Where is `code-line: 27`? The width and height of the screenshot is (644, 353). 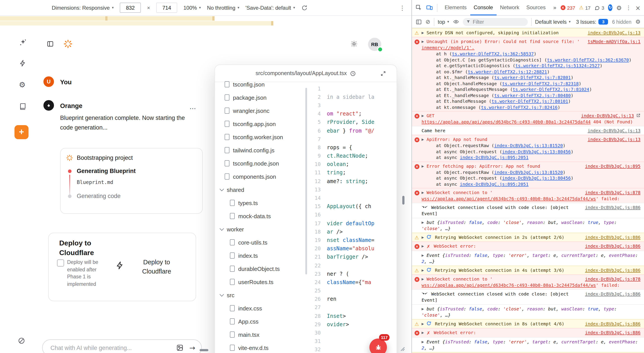
code-line: 27 is located at coordinates (352, 308).